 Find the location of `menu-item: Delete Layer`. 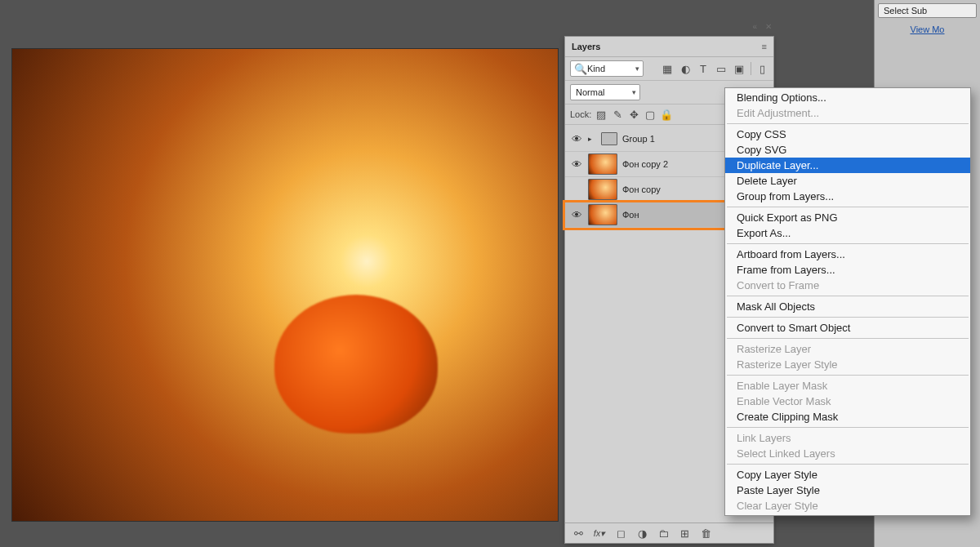

menu-item: Delete Layer is located at coordinates (848, 181).